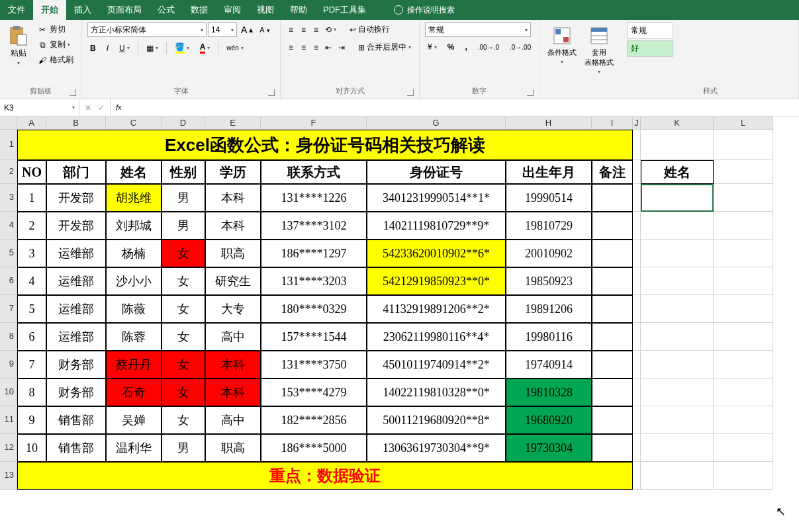 Image resolution: width=799 pixels, height=532 pixels. Describe the element at coordinates (183, 123) in the screenshot. I see `col-header-D: D` at that location.